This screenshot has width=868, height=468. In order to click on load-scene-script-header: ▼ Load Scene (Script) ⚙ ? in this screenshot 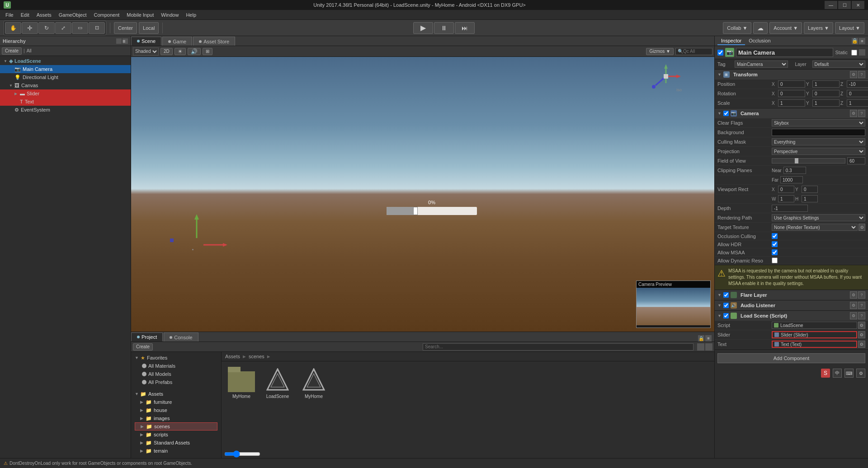, I will do `click(791, 316)`.